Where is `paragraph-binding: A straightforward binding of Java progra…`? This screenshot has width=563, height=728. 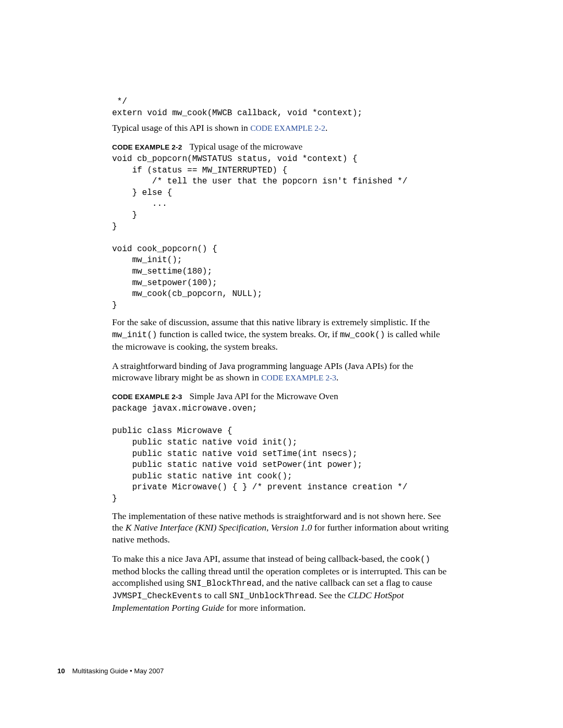
paragraph-binding: A straightforward binding of Java progra… is located at coordinates (282, 372).